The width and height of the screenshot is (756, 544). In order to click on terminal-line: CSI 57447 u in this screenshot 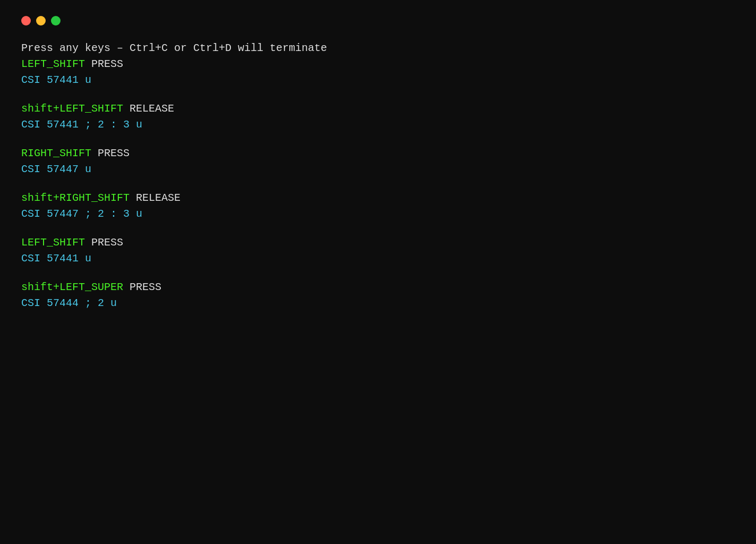, I will do `click(378, 169)`.